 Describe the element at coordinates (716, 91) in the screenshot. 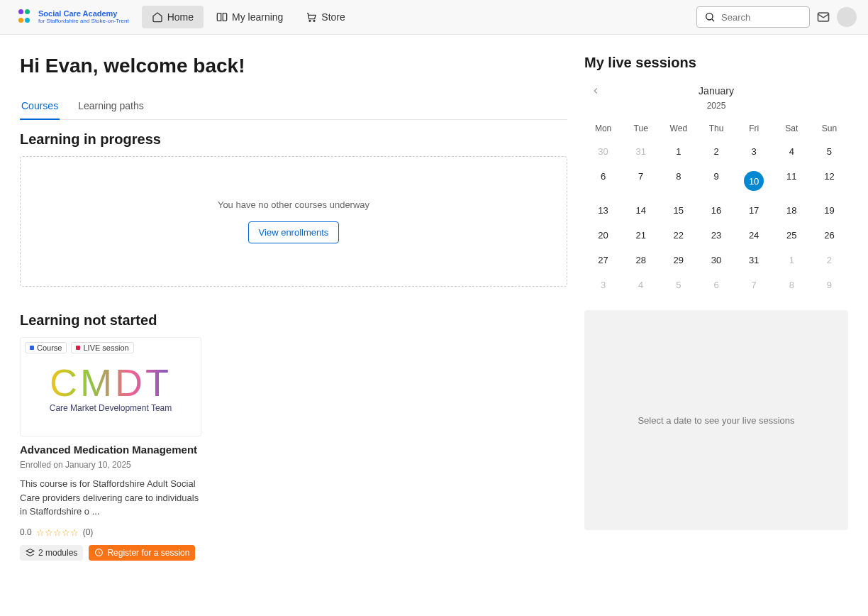

I see `calendar-month: January` at that location.